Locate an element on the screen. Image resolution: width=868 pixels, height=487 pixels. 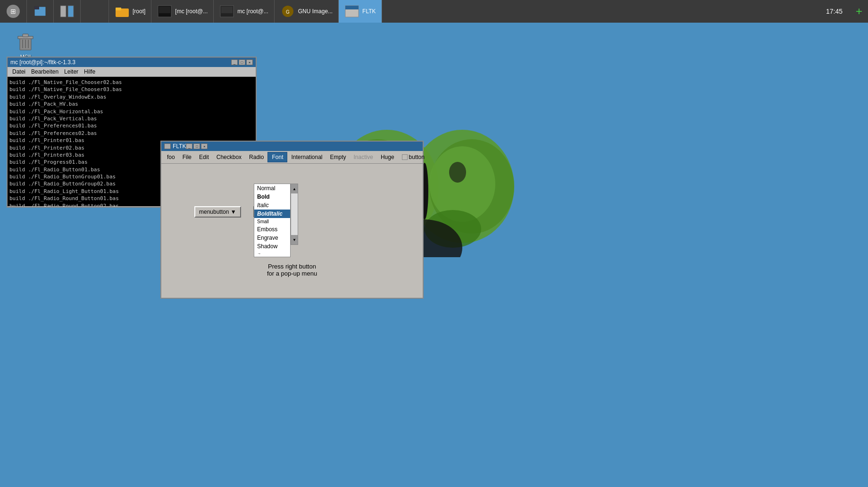
taskbar-root-label: [root] is located at coordinates (139, 11).